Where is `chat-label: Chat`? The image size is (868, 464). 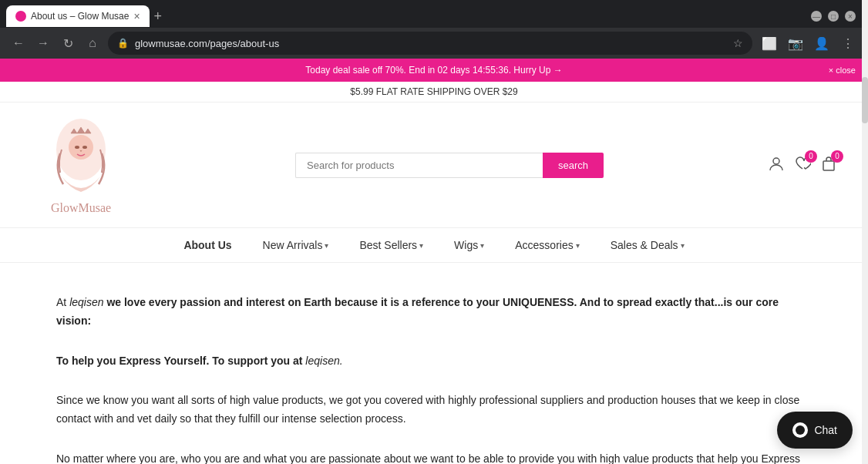
chat-label: Chat is located at coordinates (826, 430).